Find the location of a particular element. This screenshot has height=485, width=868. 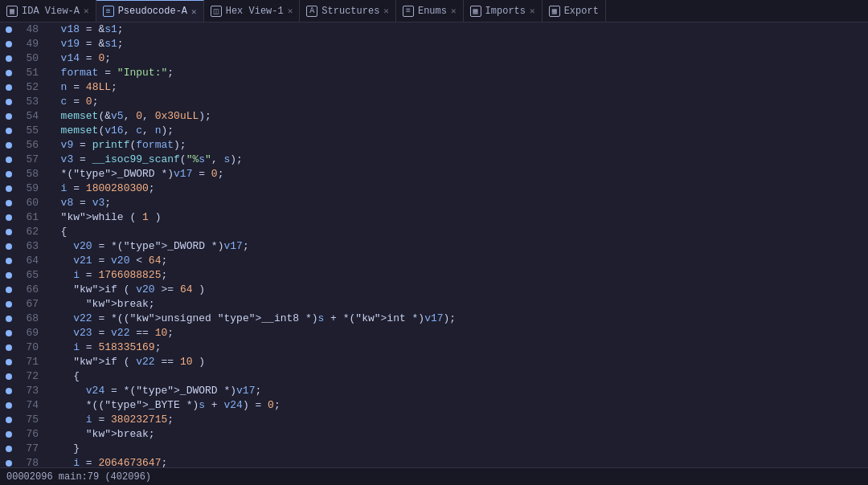

code-content: v3 = __isoc99_scanf("%s", s); is located at coordinates (457, 160).